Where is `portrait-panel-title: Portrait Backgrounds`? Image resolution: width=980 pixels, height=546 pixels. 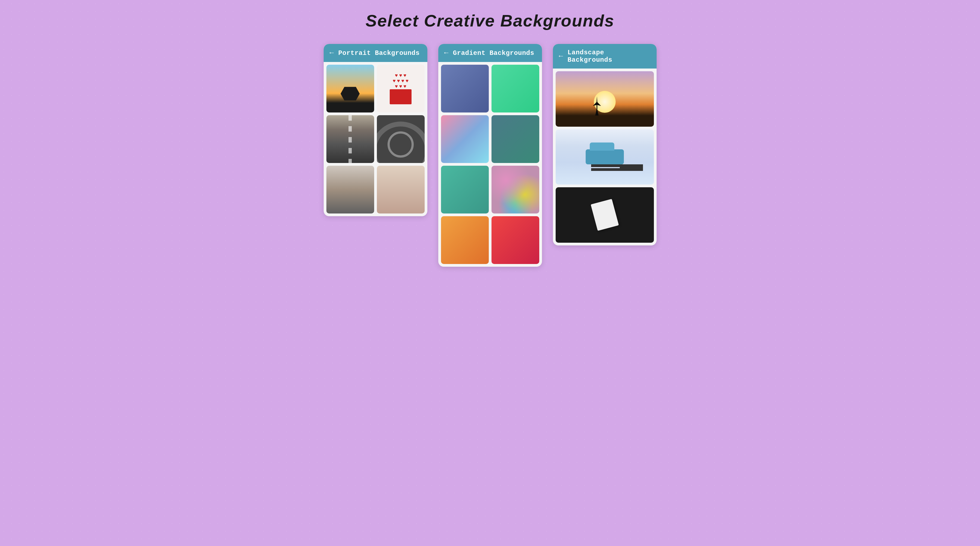
portrait-panel-title: Portrait Backgrounds is located at coordinates (379, 53).